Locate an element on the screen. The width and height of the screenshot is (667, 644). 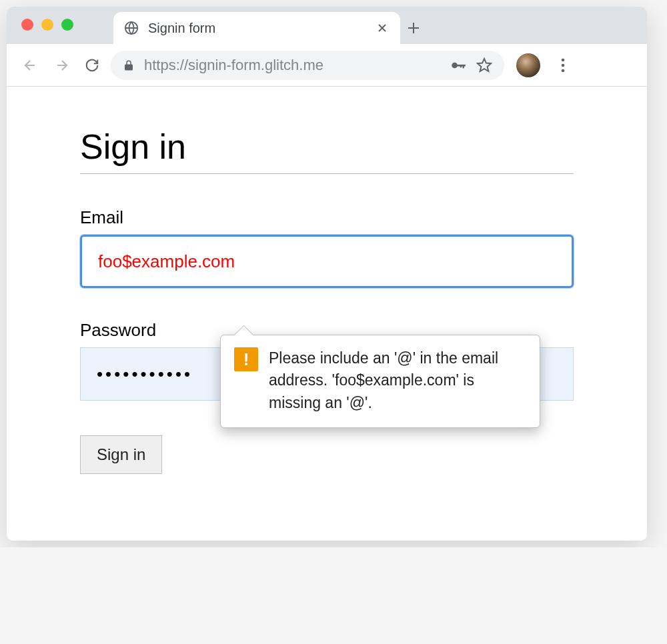
warning-icon: ! is located at coordinates (246, 359).